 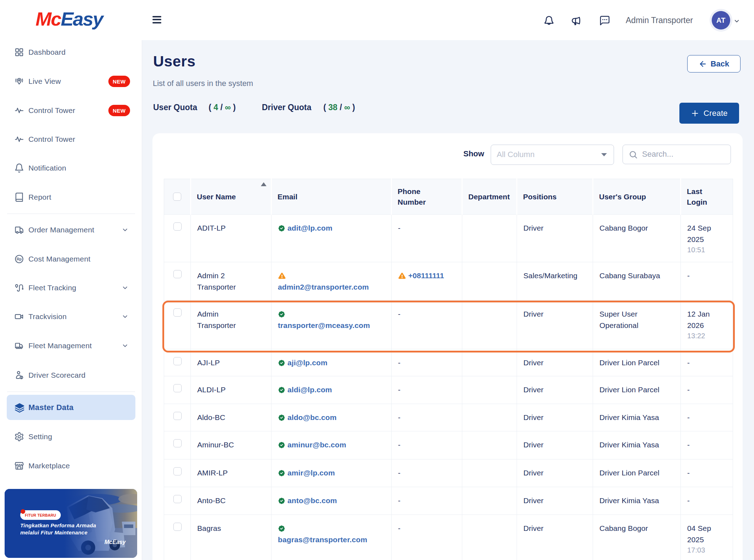 What do you see at coordinates (19, 259) in the screenshot?
I see `svg-text: Rp` at bounding box center [19, 259].